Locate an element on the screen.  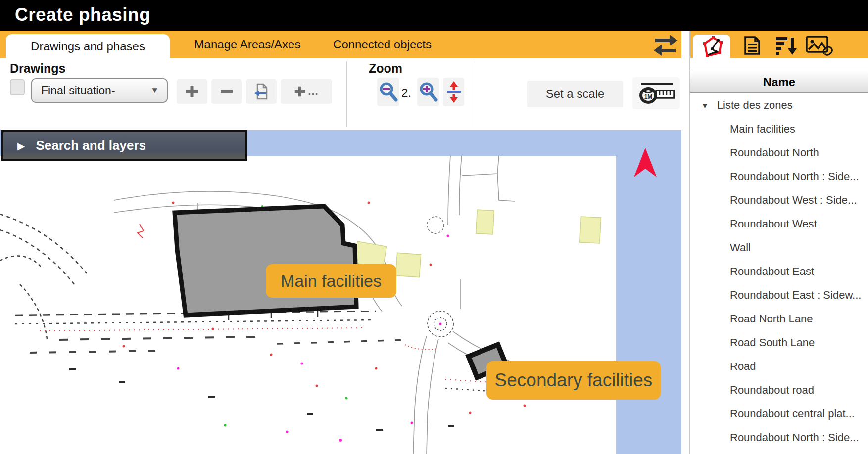
zoom-in-button is located at coordinates (429, 92).